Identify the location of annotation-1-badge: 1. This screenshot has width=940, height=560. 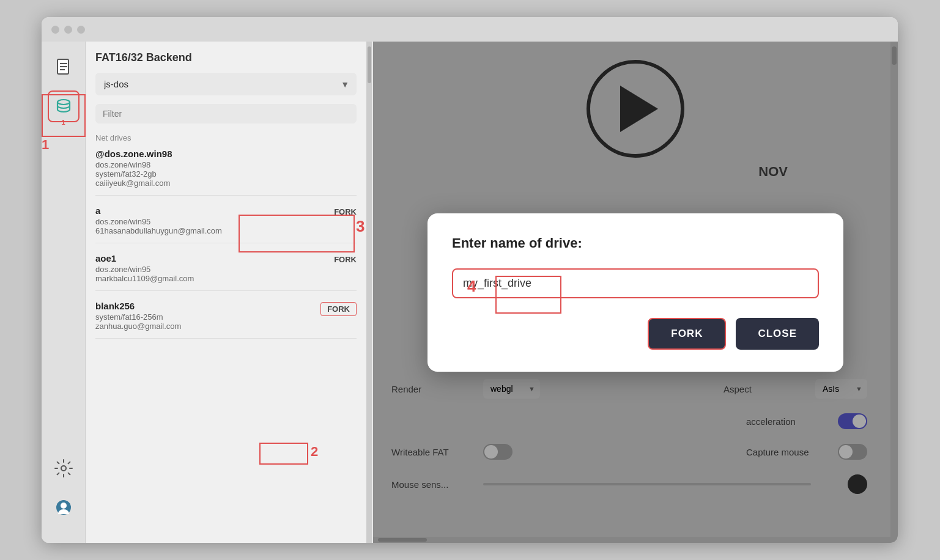
(63, 122).